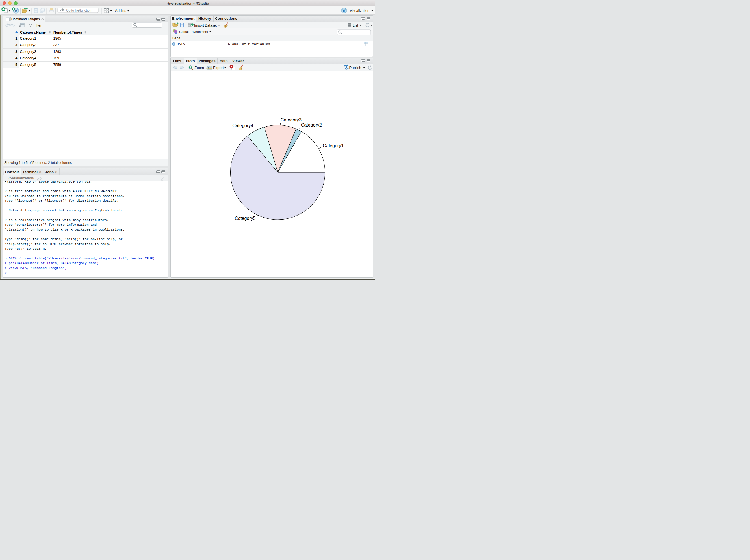 Image resolution: width=750 pixels, height=560 pixels. Describe the element at coordinates (355, 67) in the screenshot. I see `svg-text: Publish` at that location.